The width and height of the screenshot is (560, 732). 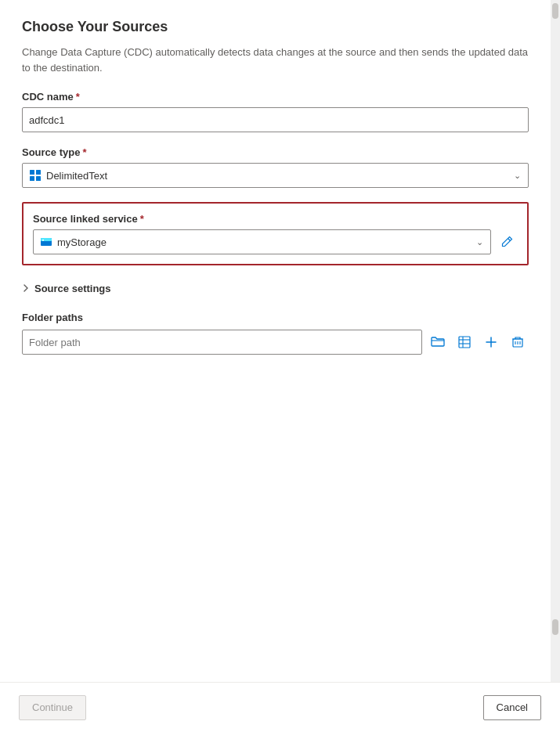 I want to click on browse-folder-button, so click(x=438, y=342).